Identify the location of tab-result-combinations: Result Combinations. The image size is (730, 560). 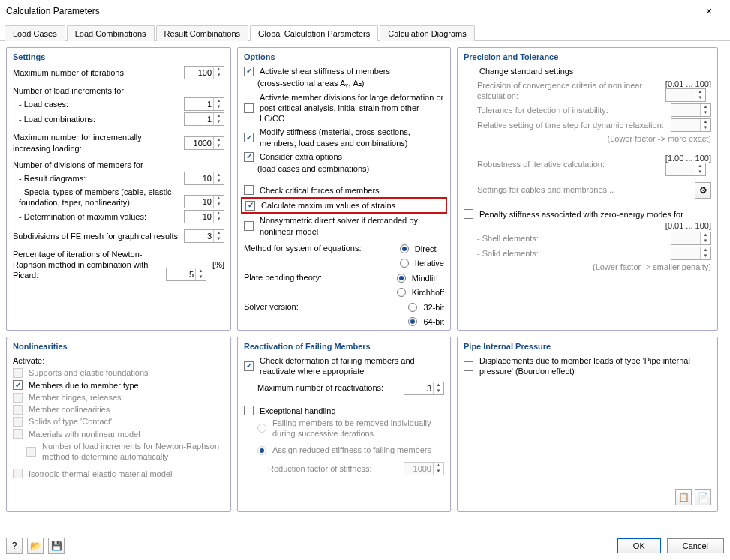
(203, 33).